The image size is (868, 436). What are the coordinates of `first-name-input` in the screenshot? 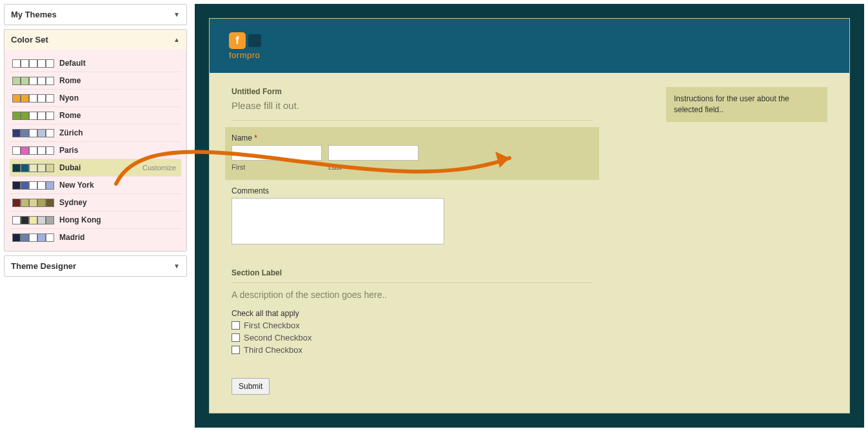 It's located at (277, 153).